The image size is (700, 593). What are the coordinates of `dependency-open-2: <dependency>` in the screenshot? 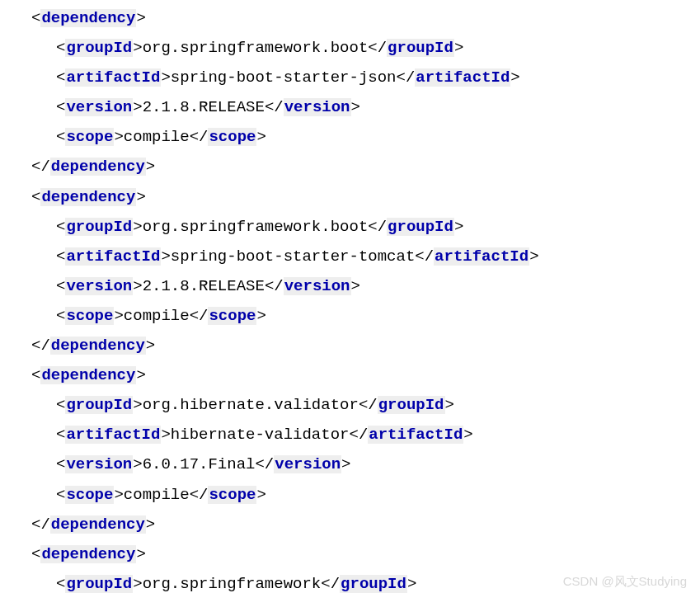 It's located at (350, 375).